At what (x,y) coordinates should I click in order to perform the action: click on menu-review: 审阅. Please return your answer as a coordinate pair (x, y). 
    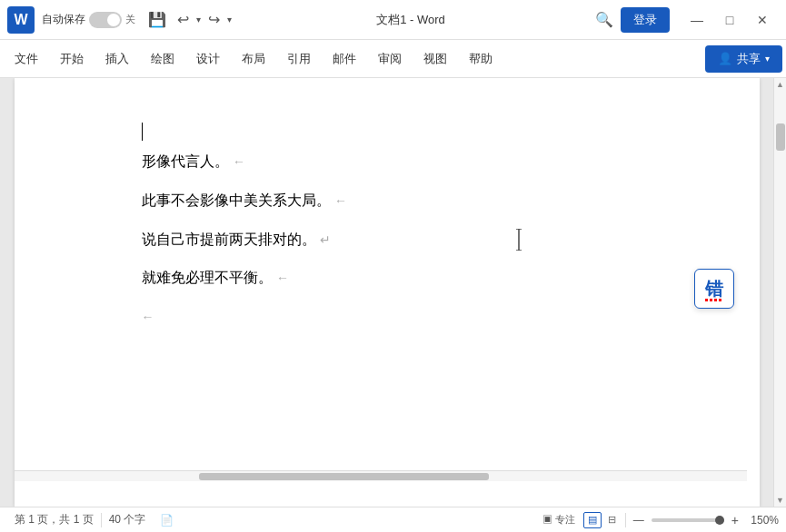
    Looking at the image, I should click on (390, 59).